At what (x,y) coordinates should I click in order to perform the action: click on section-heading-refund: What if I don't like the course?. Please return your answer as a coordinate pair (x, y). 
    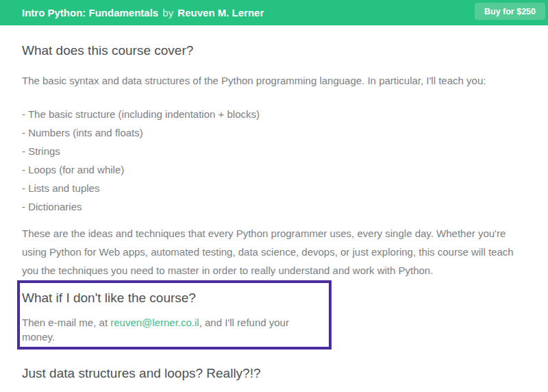
    Looking at the image, I should click on (172, 298).